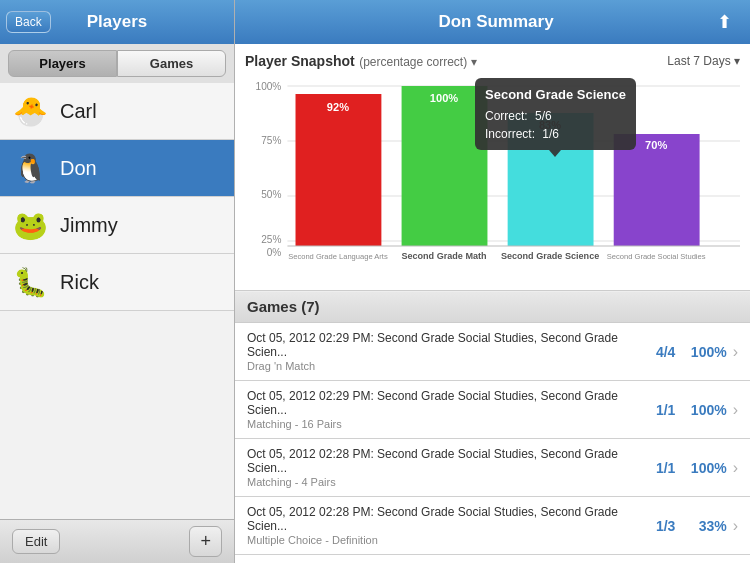  What do you see at coordinates (339, 170) in the screenshot?
I see `bar-language-arts` at bounding box center [339, 170].